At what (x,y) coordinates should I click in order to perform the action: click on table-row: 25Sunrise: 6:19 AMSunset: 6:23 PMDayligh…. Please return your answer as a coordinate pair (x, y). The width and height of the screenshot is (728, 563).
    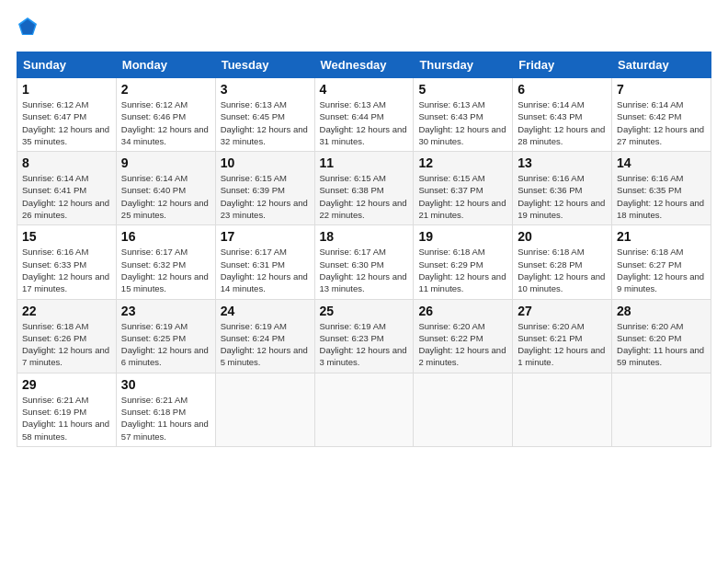
    Looking at the image, I should click on (364, 336).